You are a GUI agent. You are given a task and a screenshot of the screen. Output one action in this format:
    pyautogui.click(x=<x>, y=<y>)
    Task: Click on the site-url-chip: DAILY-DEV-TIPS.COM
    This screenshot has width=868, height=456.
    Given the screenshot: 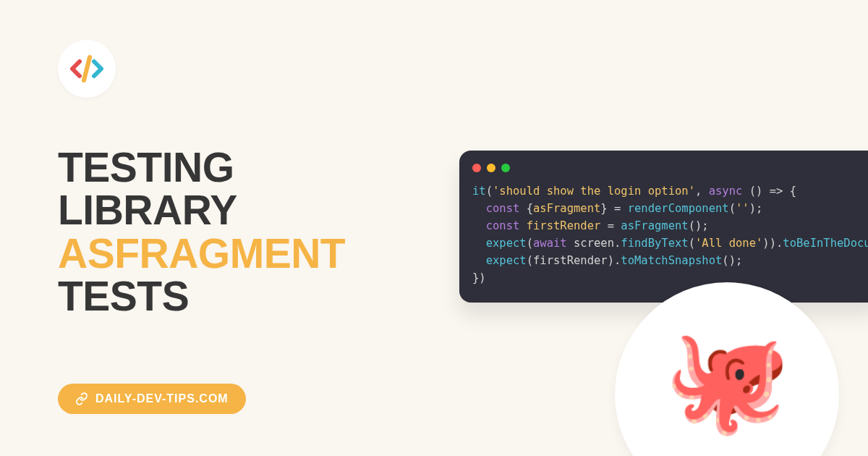 What is the action you would take?
    pyautogui.click(x=152, y=399)
    